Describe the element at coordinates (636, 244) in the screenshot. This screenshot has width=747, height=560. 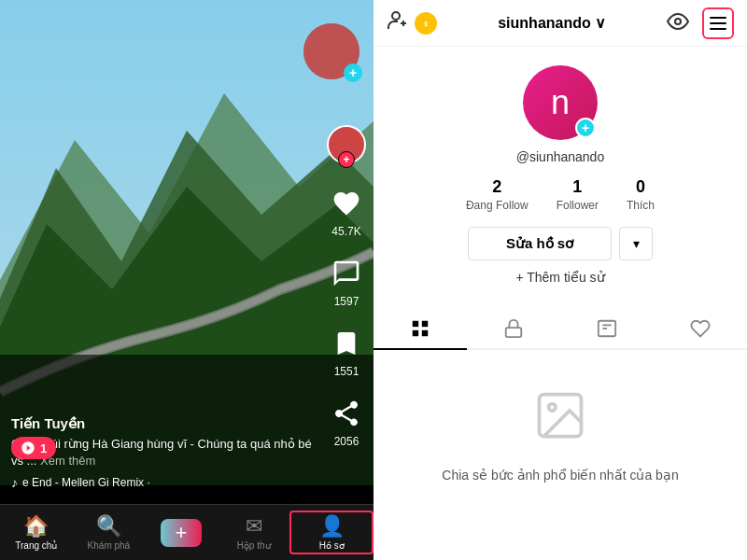
I see `profile-dropdown-button: ▾` at that location.